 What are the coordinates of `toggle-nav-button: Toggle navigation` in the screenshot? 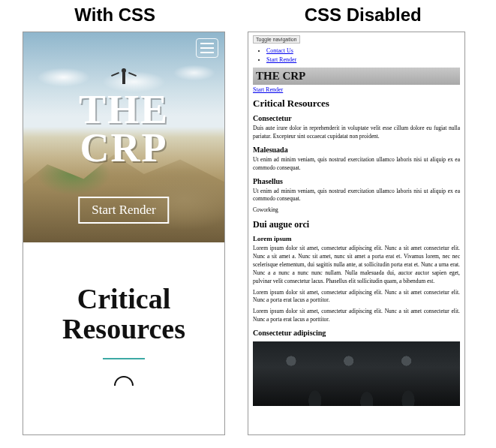 It's located at (276, 39).